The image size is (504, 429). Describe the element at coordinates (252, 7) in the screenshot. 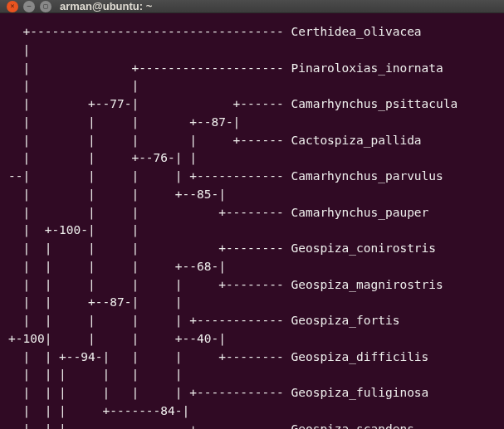

I see `titlebar: × − ▢ arman@ubuntu: ~` at that location.